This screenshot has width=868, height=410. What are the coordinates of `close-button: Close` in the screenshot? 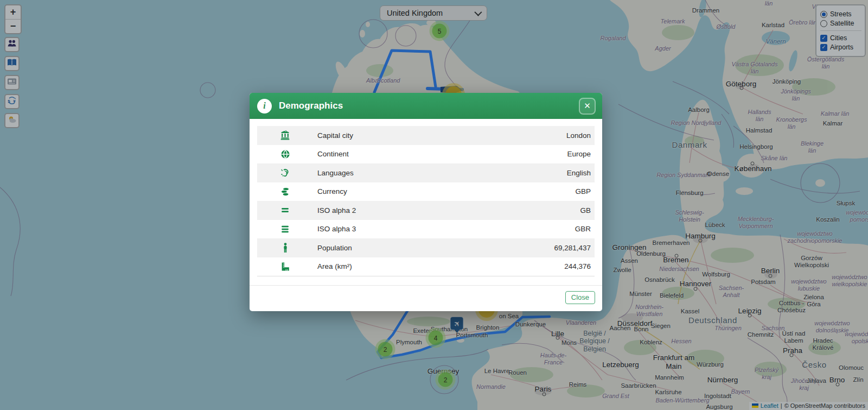 It's located at (580, 298).